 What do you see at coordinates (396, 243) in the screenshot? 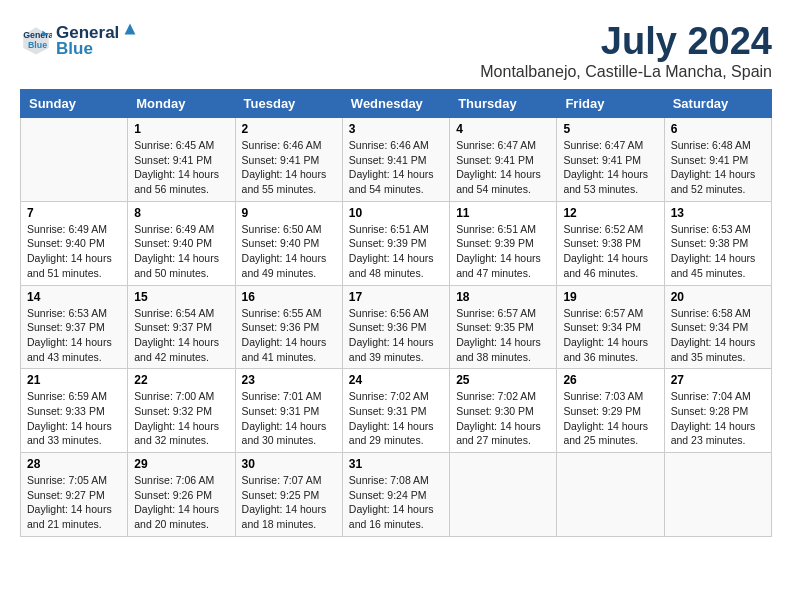
I see `week-row-2: 7Sunrise: 6:49 AM Sunset: 9:40 PM Daylig…` at bounding box center [396, 243].